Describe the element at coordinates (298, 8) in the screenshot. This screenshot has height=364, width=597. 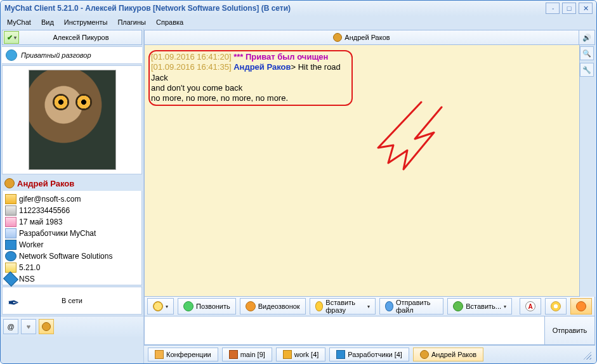
I see `titlebar: MyChat Client 5.21.0 - Алексей Пикуров […` at that location.